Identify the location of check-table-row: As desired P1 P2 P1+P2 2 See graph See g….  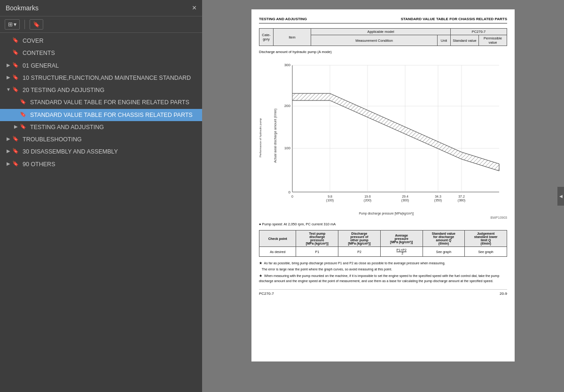
(384, 252).